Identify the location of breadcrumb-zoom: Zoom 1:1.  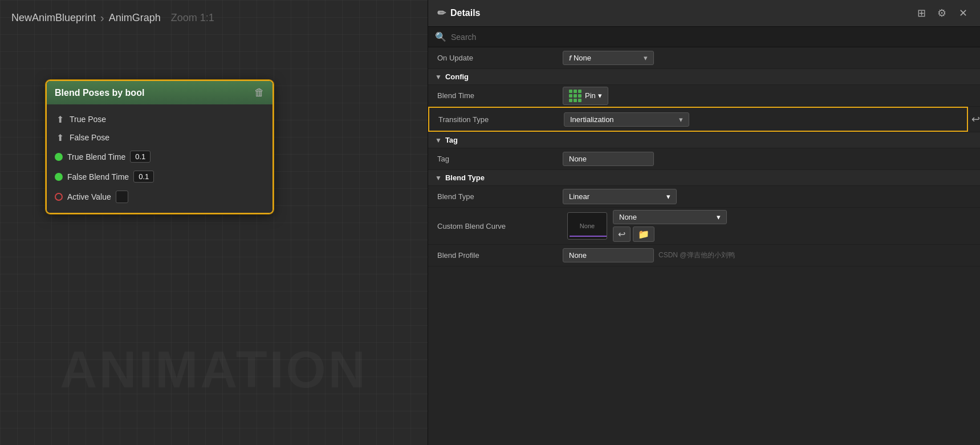
(193, 18).